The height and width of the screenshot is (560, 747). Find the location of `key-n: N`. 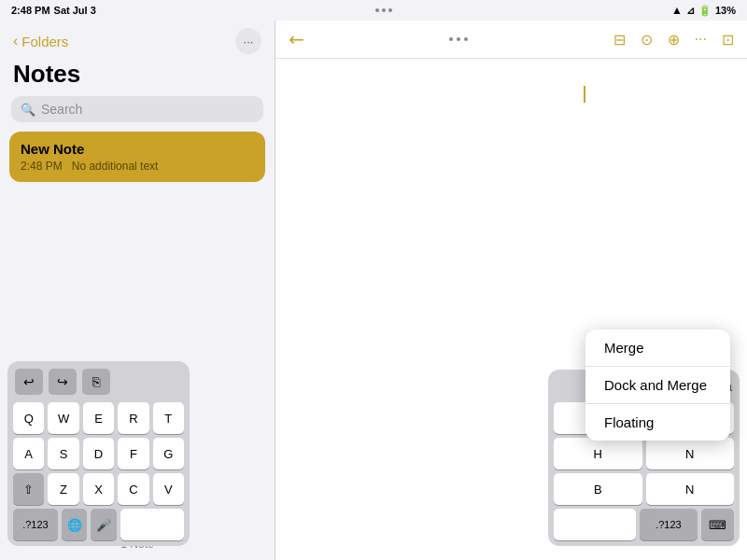

key-n: N is located at coordinates (691, 454).